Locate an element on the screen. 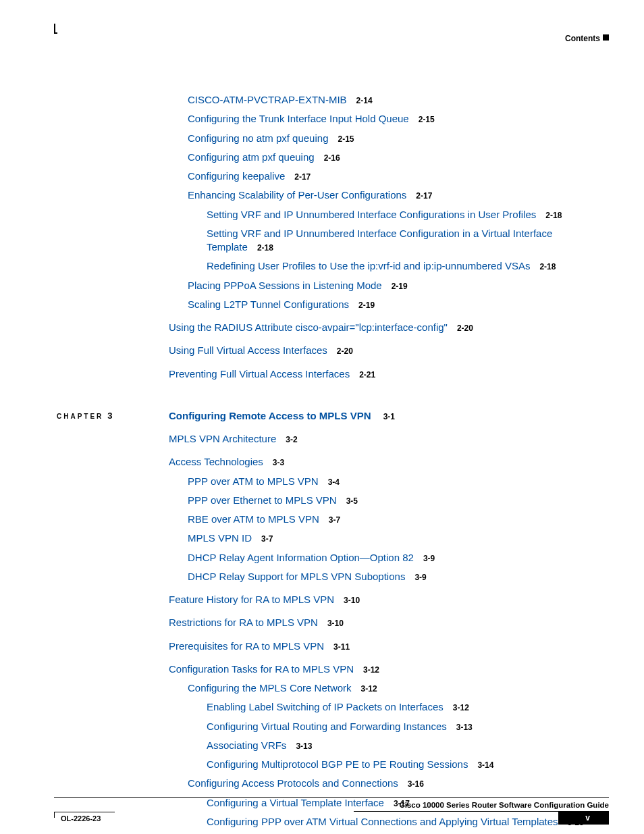  toc-link: Configuring a Virtual Template Interface is located at coordinates (296, 802).